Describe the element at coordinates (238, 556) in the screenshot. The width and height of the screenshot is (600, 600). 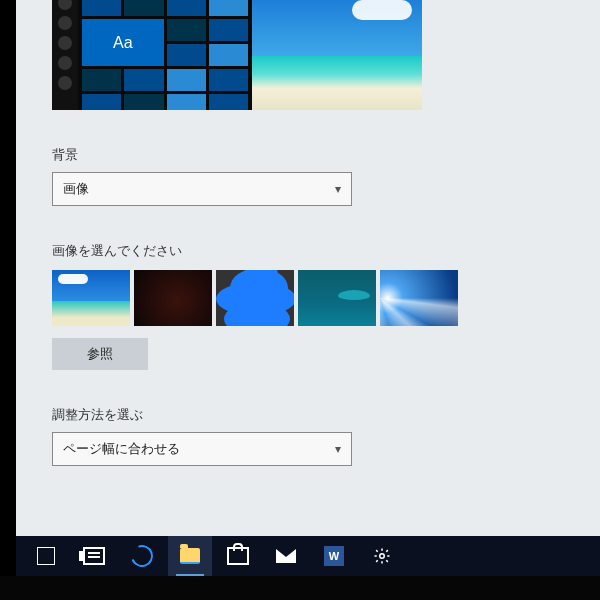
I see `store-button` at that location.